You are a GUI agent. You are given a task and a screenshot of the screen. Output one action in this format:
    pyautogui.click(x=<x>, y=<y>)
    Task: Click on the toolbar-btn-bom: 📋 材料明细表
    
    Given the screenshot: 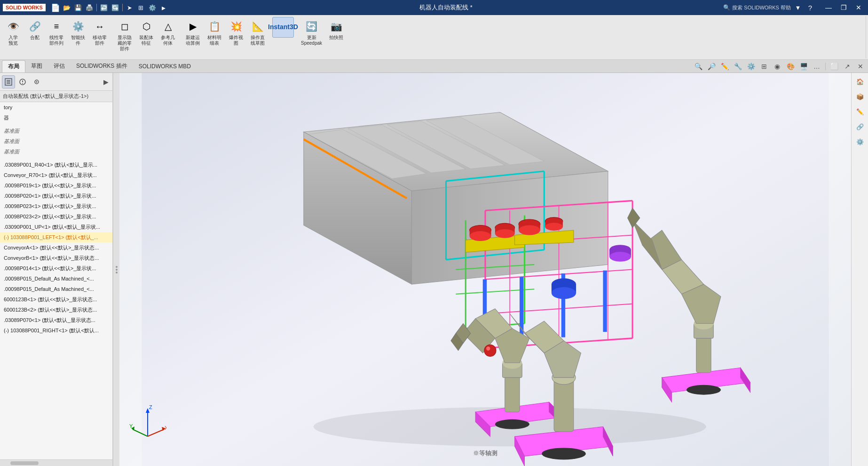 What is the action you would take?
    pyautogui.click(x=214, y=32)
    